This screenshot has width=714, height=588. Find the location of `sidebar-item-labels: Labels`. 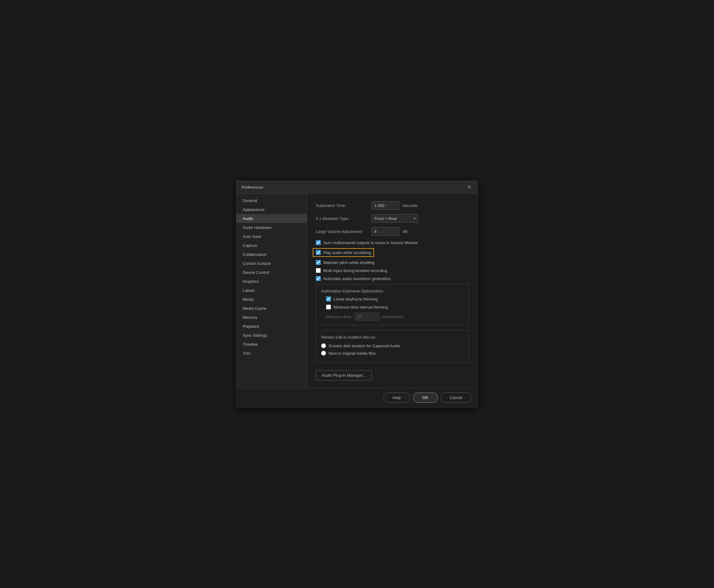

sidebar-item-labels: Labels is located at coordinates (272, 291).